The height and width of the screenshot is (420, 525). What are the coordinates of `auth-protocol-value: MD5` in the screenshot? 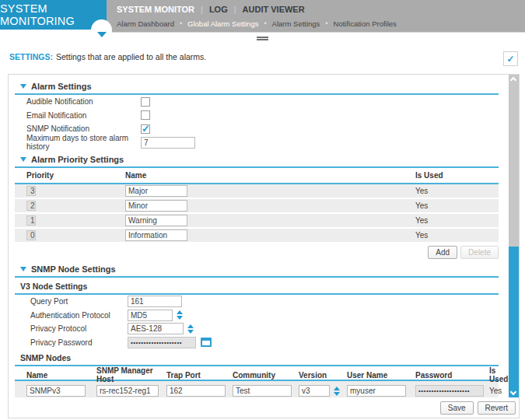 It's located at (150, 316).